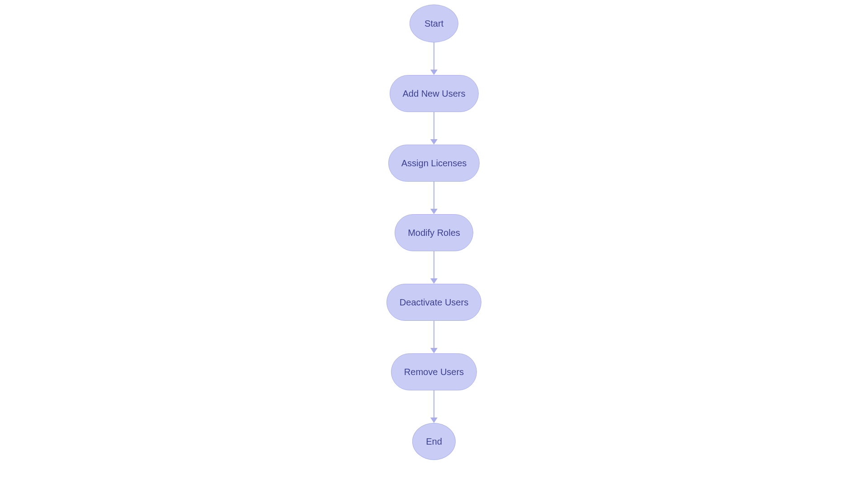 This screenshot has height=488, width=868. Describe the element at coordinates (434, 23) in the screenshot. I see `node-start: Start` at that location.